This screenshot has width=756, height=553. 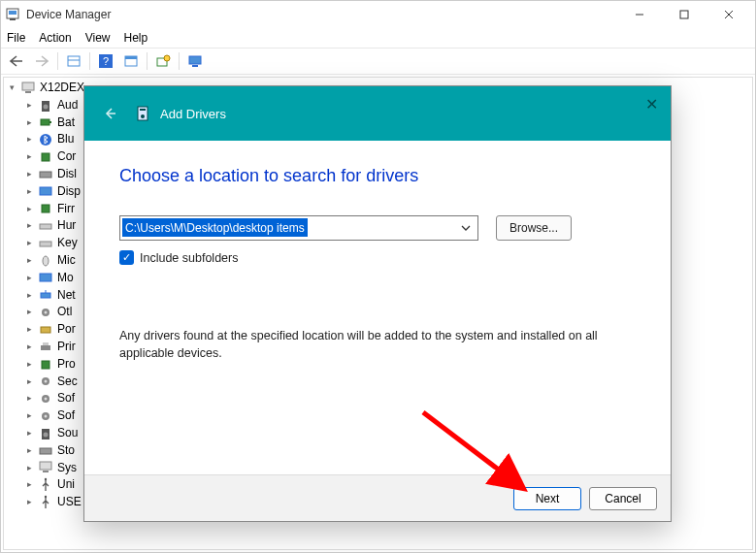 What do you see at coordinates (68, 106) in the screenshot?
I see `tree-item-label: Aud` at bounding box center [68, 106].